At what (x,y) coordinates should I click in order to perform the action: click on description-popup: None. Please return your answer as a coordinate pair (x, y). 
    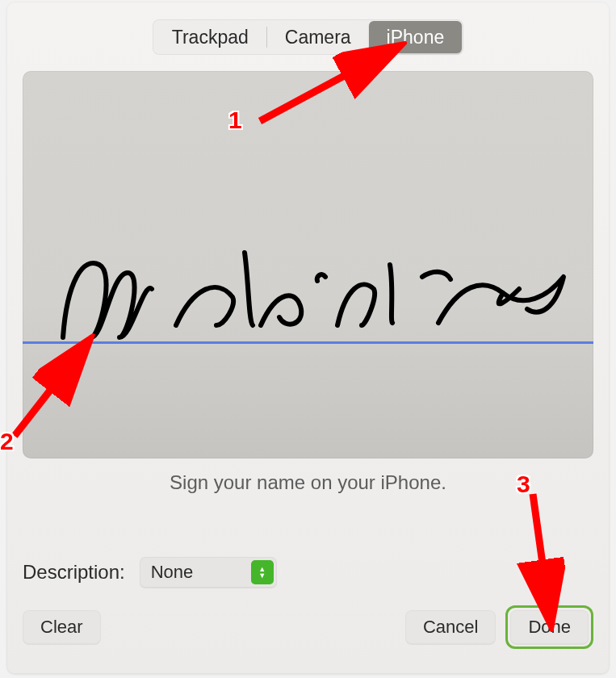
    Looking at the image, I should click on (208, 572).